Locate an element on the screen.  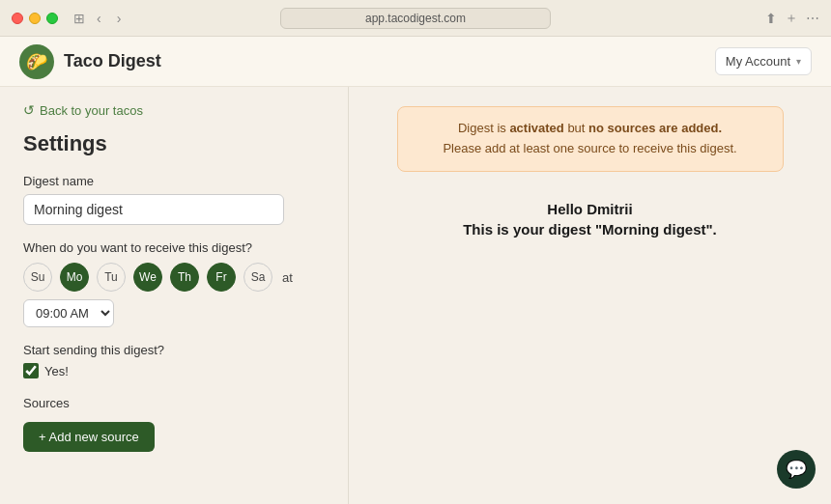
traffic-lights is located at coordinates (35, 18).